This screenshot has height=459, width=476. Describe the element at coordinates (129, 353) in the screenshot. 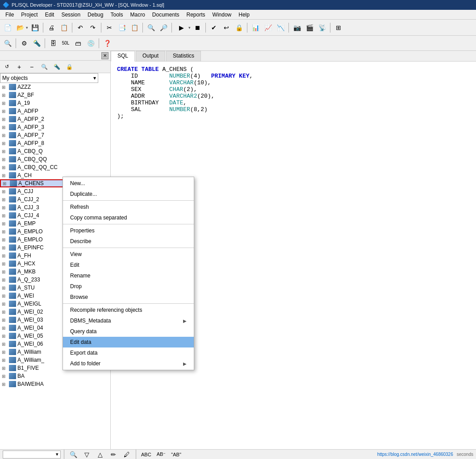

I see `ctx-export-data: Export data` at that location.